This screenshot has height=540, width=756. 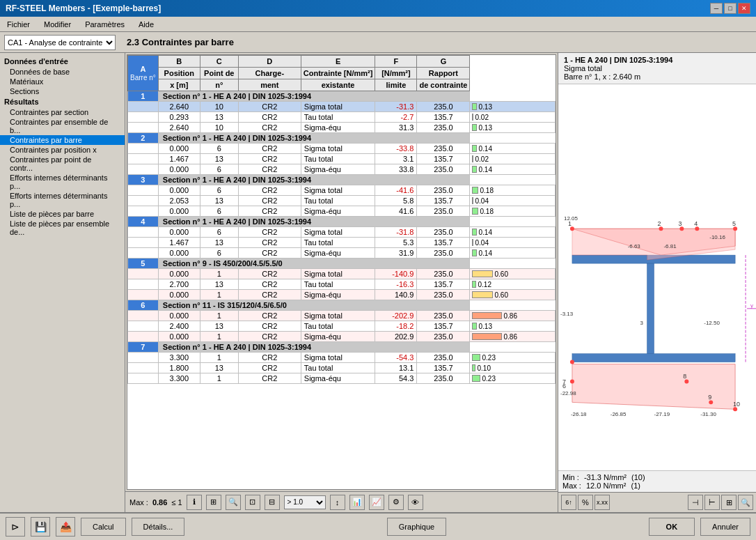 I want to click on eye-button: 👁, so click(x=416, y=502).